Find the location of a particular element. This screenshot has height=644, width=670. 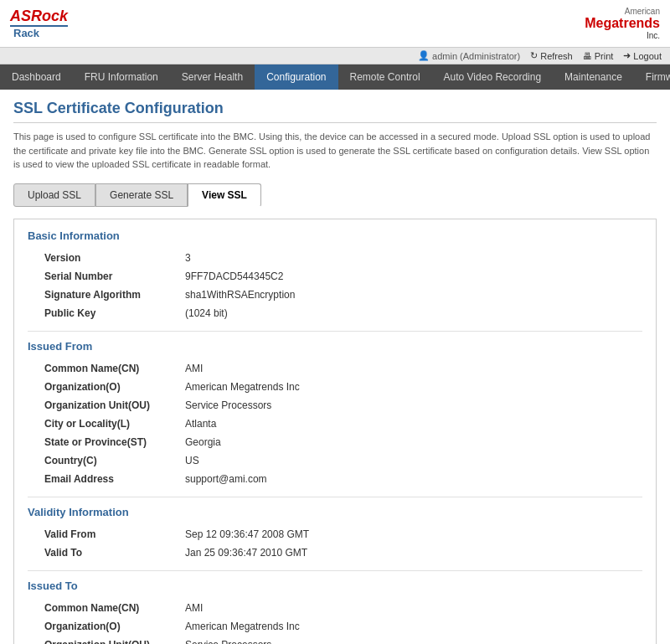

field-label: Valid To is located at coordinates (103, 553).